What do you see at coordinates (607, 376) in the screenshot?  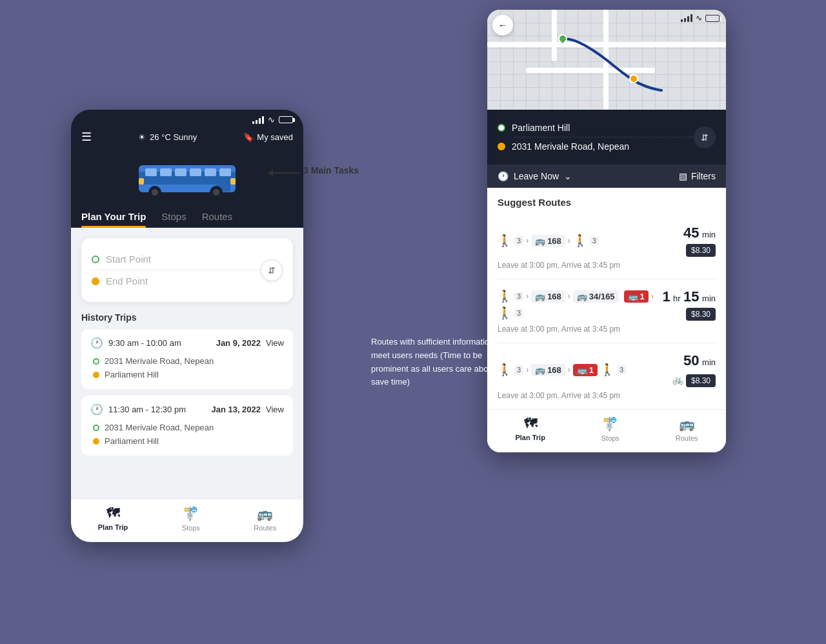 I see `route-card-3: 🚶 3 › 🚌 168 › 🚌 1 🚶 3` at bounding box center [607, 376].